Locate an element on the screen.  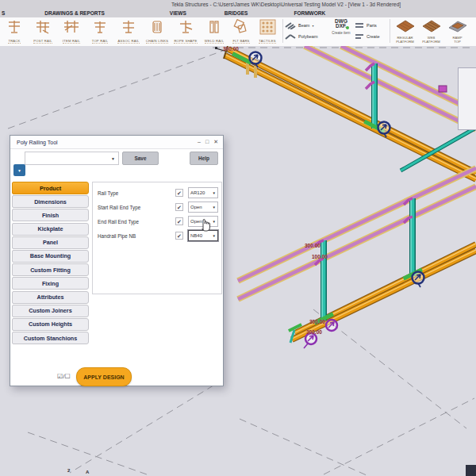
ribbon-tool-dwg-dxf: DWG DXF. Create item is located at coordinates (341, 26).